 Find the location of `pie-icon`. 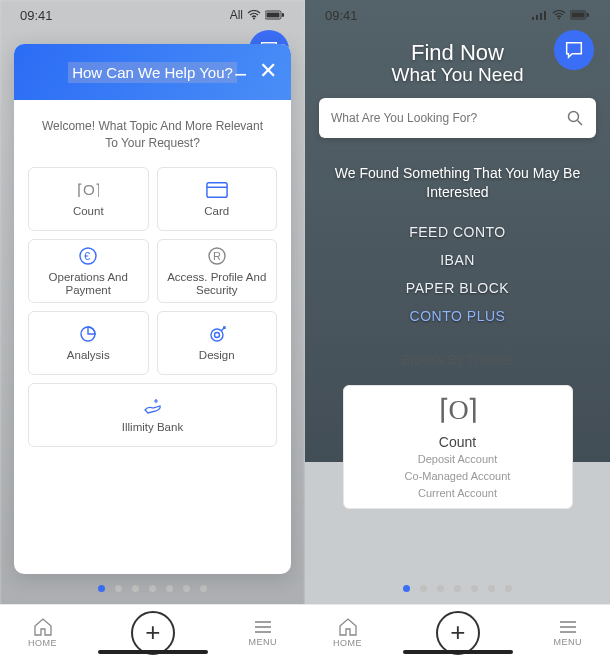

pie-icon is located at coordinates (88, 334).